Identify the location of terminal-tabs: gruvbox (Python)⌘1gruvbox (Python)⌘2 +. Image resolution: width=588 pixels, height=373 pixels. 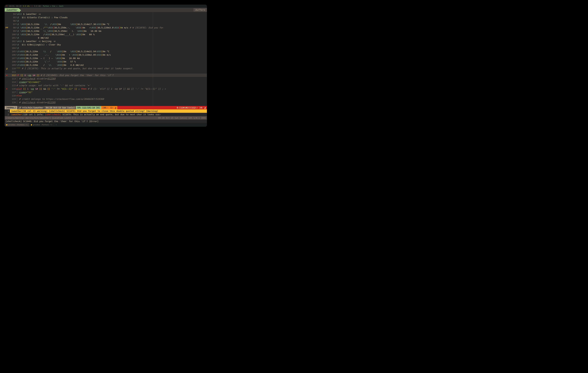
(106, 125).